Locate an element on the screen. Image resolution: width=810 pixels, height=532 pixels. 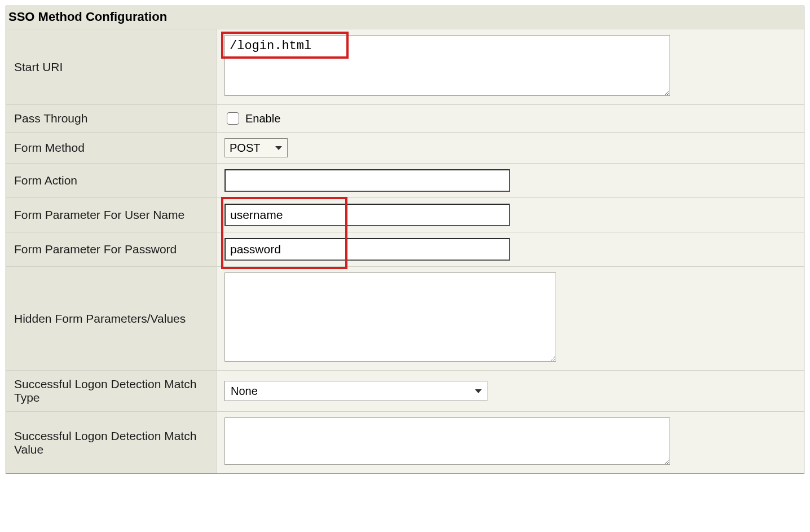
match-type-select: None is located at coordinates (356, 391).